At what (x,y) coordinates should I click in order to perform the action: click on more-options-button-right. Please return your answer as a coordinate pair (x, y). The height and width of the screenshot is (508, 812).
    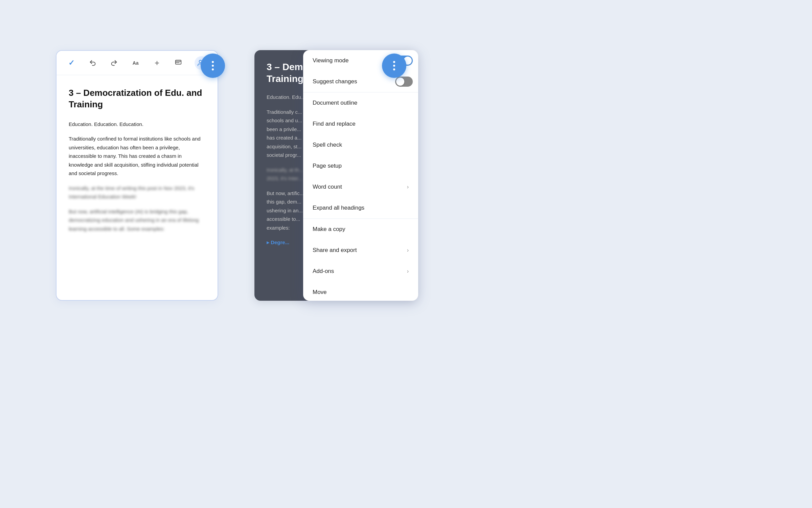
    Looking at the image, I should click on (394, 66).